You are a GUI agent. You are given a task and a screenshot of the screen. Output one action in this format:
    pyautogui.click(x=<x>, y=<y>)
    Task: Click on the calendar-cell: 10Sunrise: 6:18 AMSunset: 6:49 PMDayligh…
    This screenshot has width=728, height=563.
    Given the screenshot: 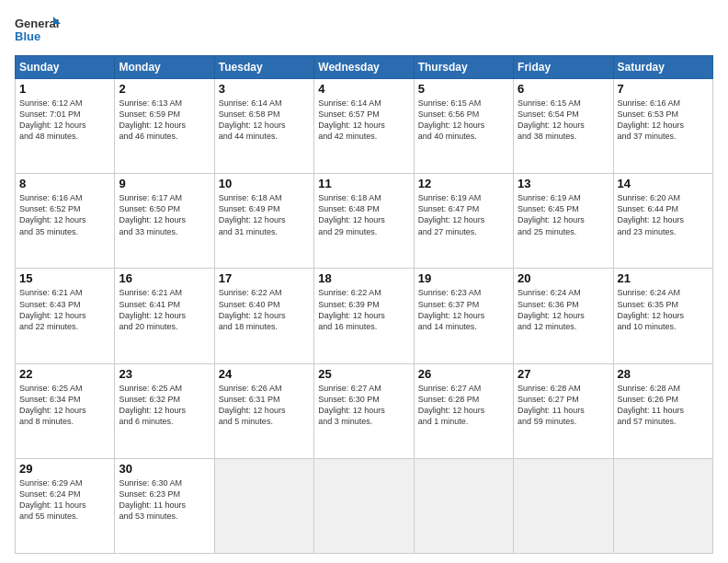 What is the action you would take?
    pyautogui.click(x=264, y=221)
    